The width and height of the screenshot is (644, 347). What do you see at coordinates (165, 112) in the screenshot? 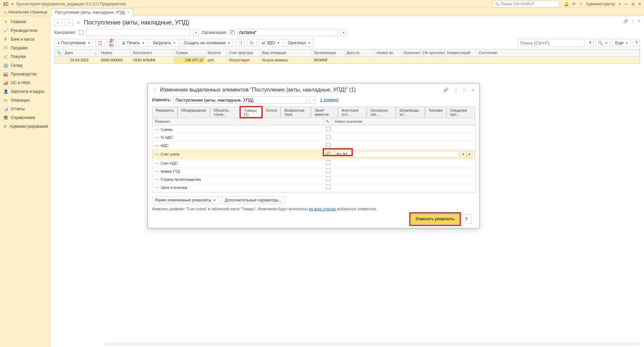
I see `dialog-tab: Реквизиты` at bounding box center [165, 112].